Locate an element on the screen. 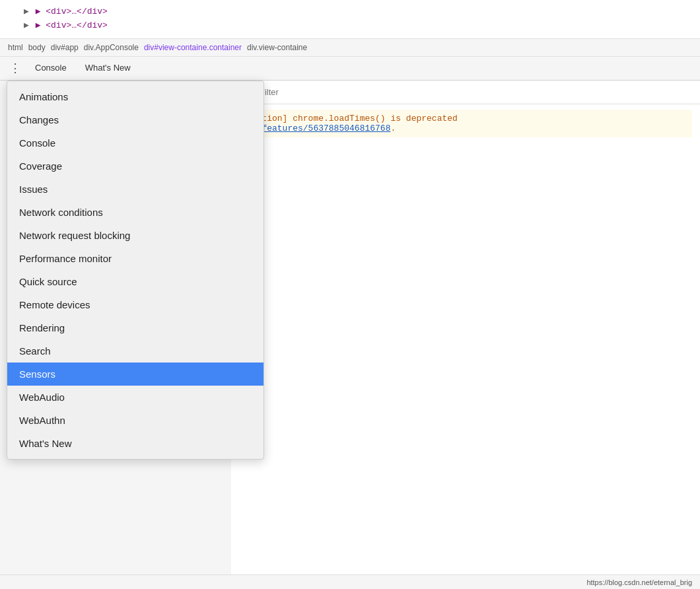 This screenshot has width=700, height=589. filter-input is located at coordinates (477, 92).